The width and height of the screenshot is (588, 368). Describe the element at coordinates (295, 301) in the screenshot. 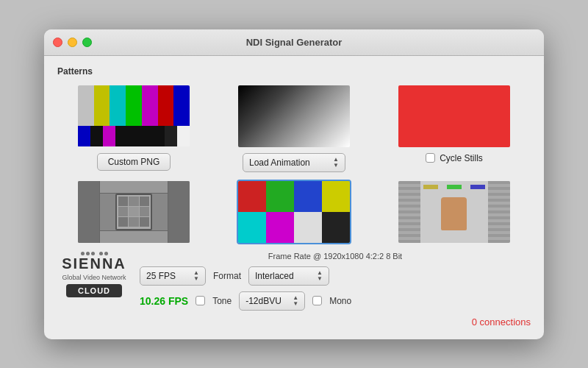

I see `db-arrows-icon: ▲ ▼` at that location.